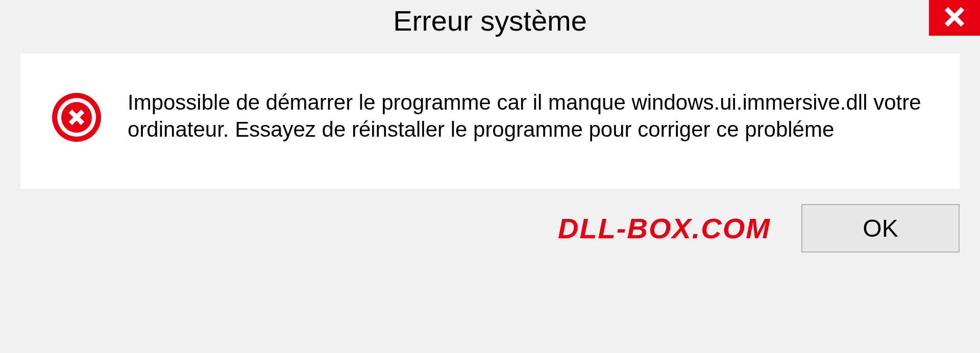 The width and height of the screenshot is (980, 353). Describe the element at coordinates (490, 20) in the screenshot. I see `dialog-title: Erreur système` at that location.